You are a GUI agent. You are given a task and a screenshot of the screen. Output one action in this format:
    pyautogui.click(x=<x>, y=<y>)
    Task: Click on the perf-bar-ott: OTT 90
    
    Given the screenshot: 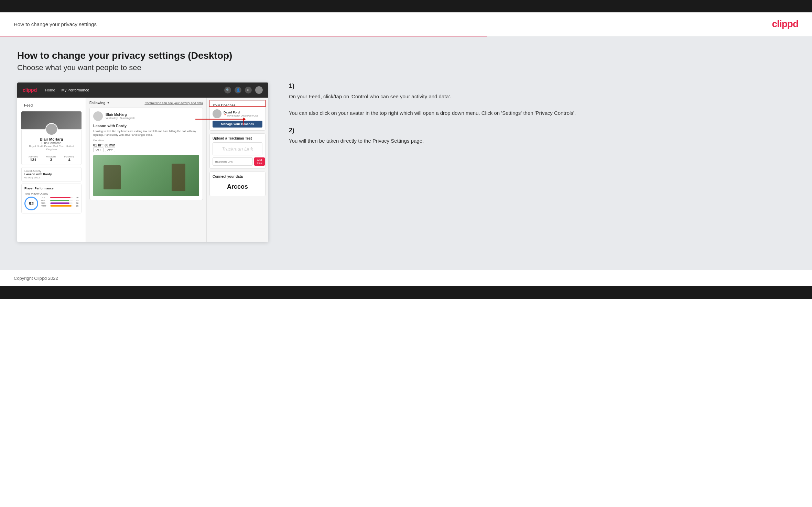 What is the action you would take?
    pyautogui.click(x=60, y=198)
    